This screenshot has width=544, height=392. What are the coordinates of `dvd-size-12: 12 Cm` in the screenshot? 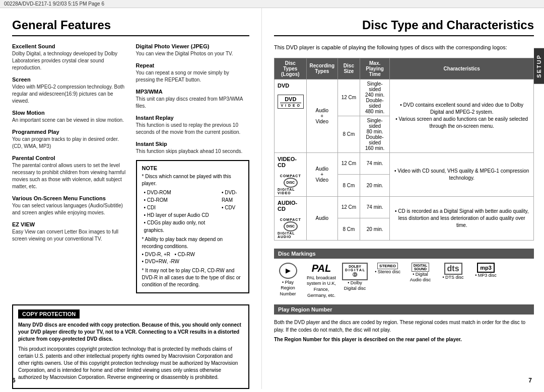 It's located at (349, 98).